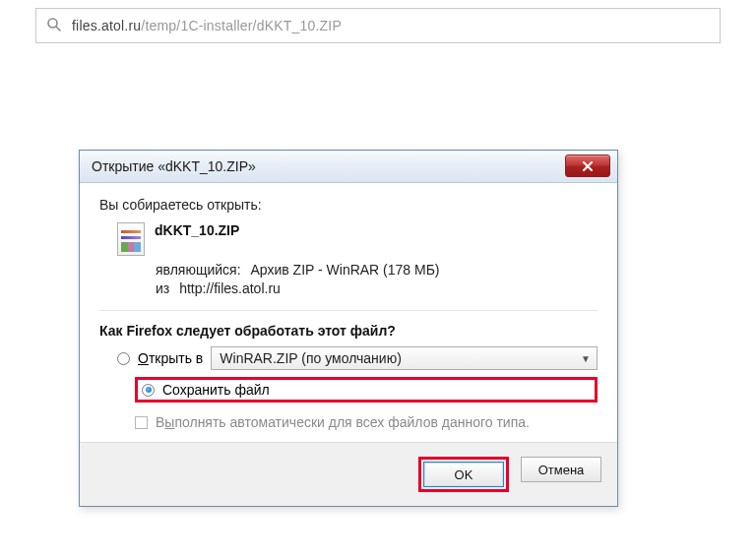 This screenshot has height=559, width=756. What do you see at coordinates (217, 390) in the screenshot?
I see `save-file-label: Сохранить файл` at bounding box center [217, 390].